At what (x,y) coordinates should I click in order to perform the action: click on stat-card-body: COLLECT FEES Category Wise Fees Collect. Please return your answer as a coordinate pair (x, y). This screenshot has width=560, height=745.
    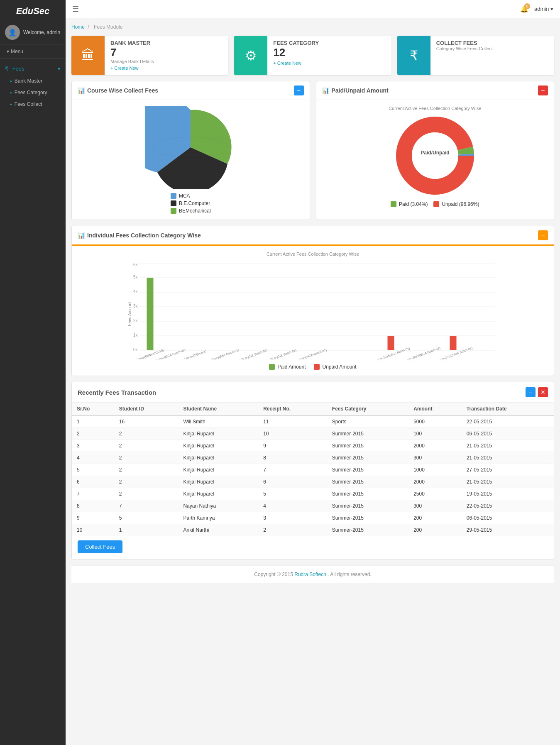
    Looking at the image, I should click on (492, 56).